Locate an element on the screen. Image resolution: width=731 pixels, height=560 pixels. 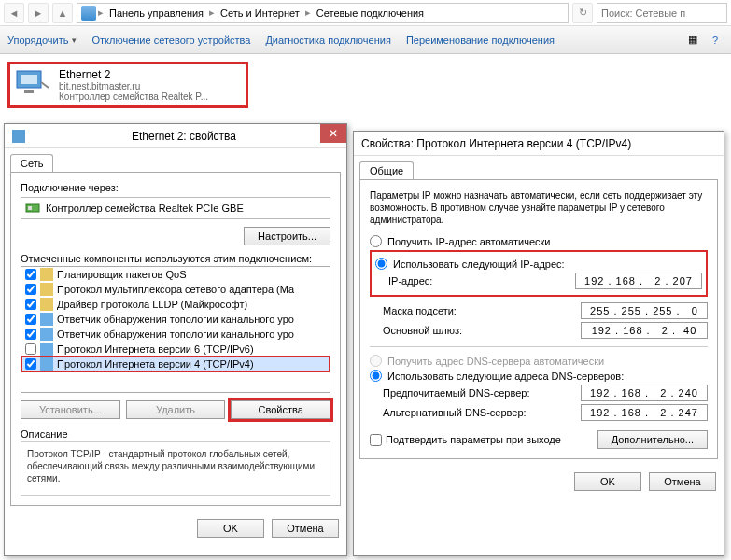
tab-network: Сеть is located at coordinates (32, 162).